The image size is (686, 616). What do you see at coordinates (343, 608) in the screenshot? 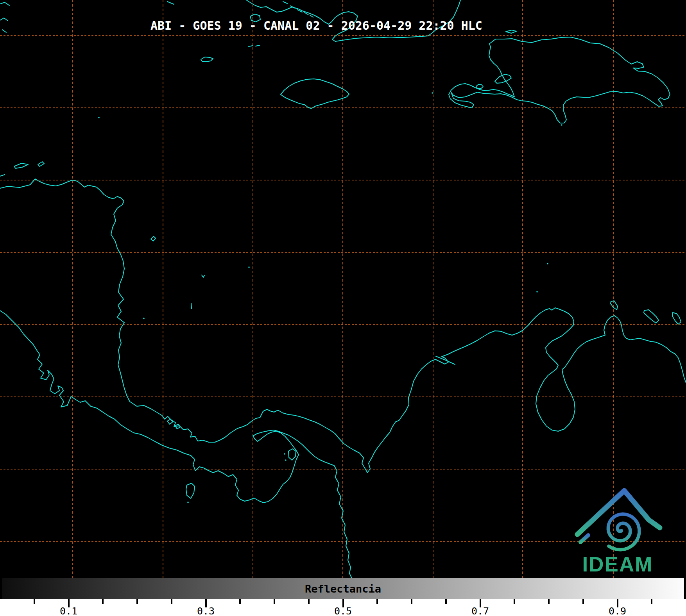
I see `colorbar-axis: 0.10.30.50.70.9` at bounding box center [343, 608].